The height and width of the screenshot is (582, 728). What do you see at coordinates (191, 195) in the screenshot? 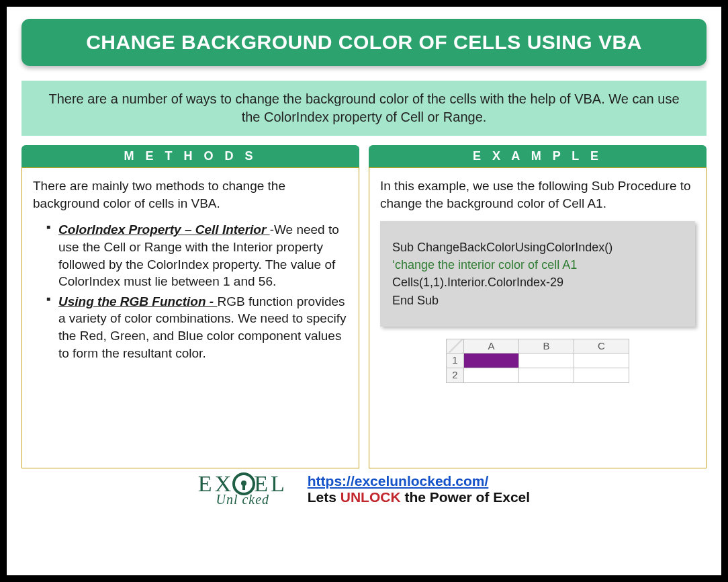
I see `methods-lead: There are mainly two methods to change t…` at bounding box center [191, 195].